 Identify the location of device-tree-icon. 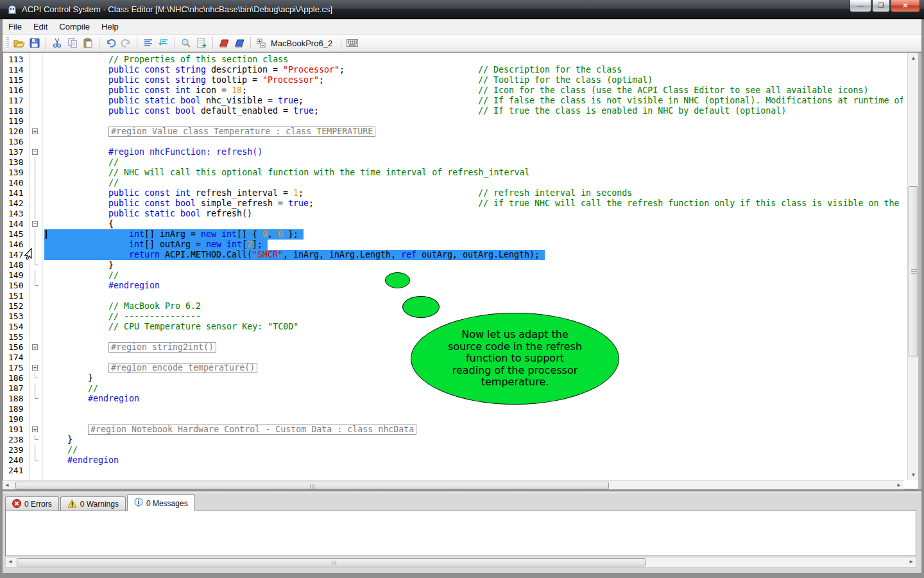
(262, 44).